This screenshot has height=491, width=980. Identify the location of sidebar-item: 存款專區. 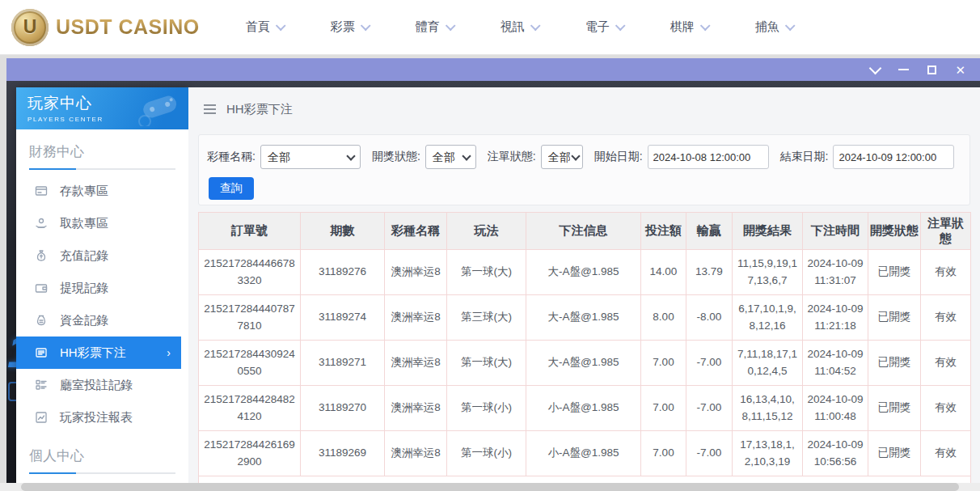
(102, 191).